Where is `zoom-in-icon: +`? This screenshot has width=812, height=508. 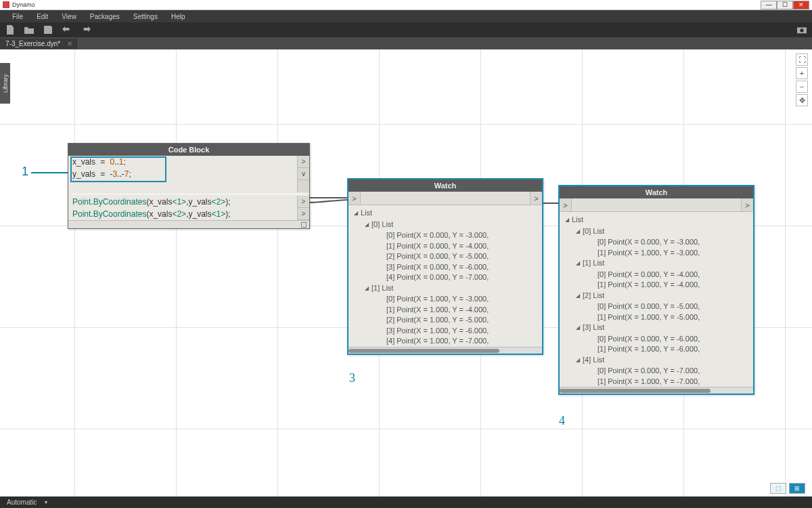
zoom-in-icon: + is located at coordinates (802, 73).